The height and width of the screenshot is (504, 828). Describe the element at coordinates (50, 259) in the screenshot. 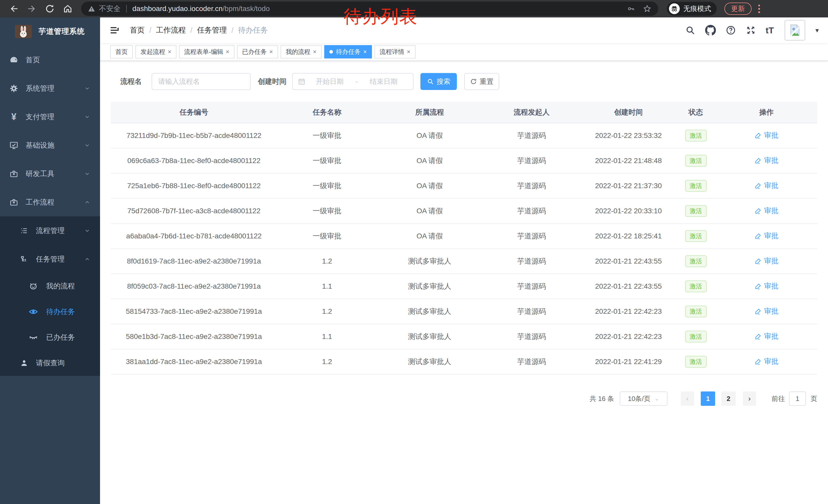

I see `sidebar-item-task-mgmt: 任务管理` at that location.